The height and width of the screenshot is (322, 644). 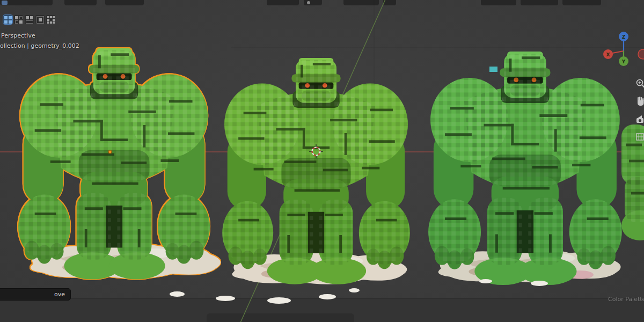 I want to click on select-mode-row, so click(x=29, y=19).